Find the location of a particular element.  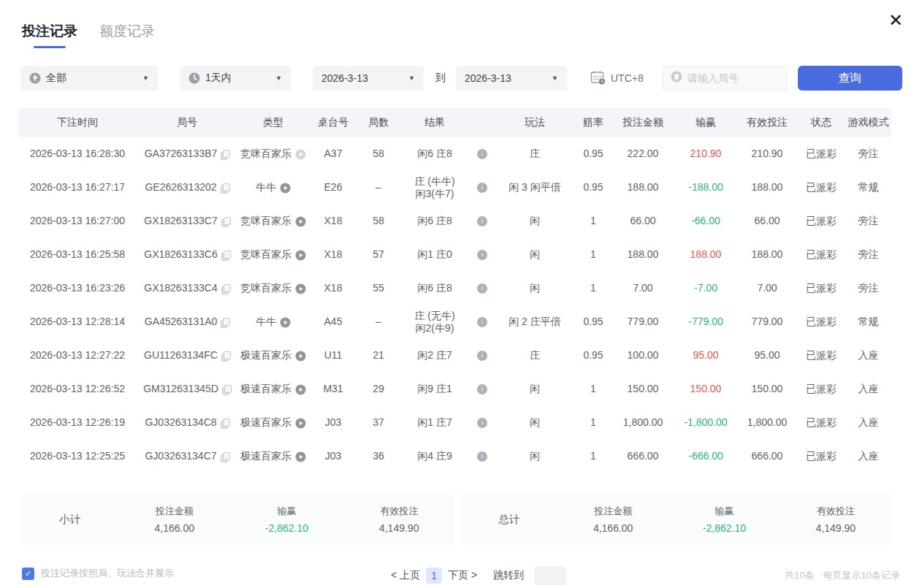

round-id: GX18263133C7 is located at coordinates (187, 221).